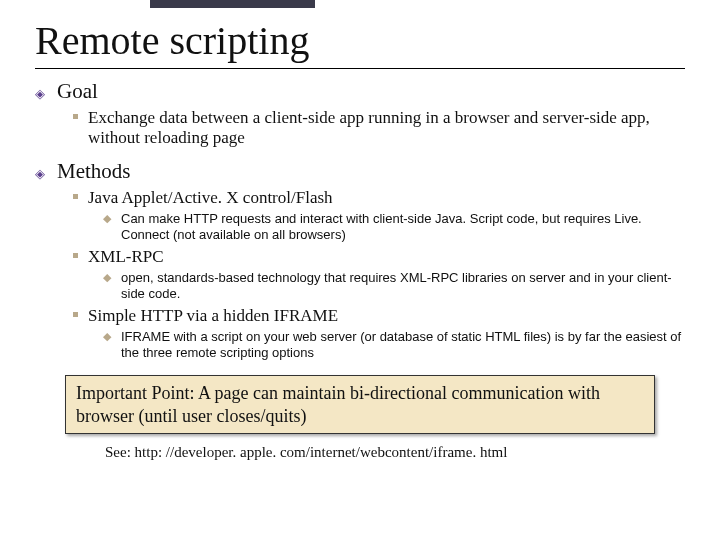  Describe the element at coordinates (379, 198) in the screenshot. I see `method-item: Java Applet/Active. X control/Flash` at that location.